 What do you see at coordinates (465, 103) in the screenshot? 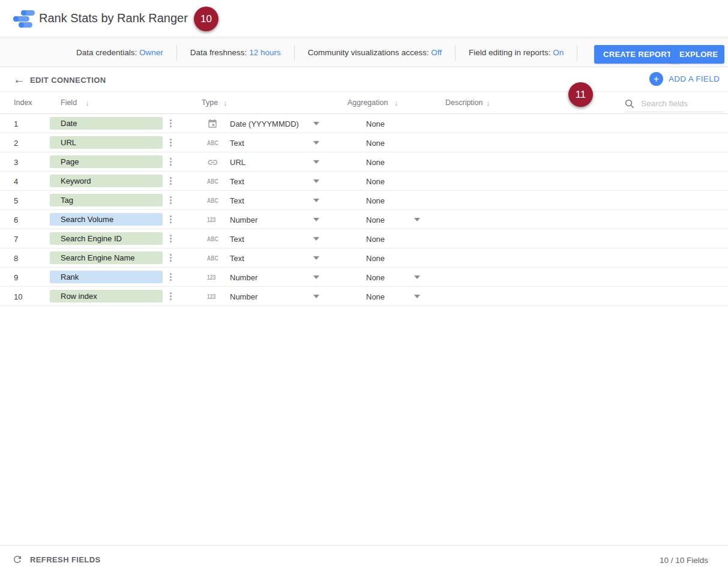
I see `column-header-description: Description` at bounding box center [465, 103].